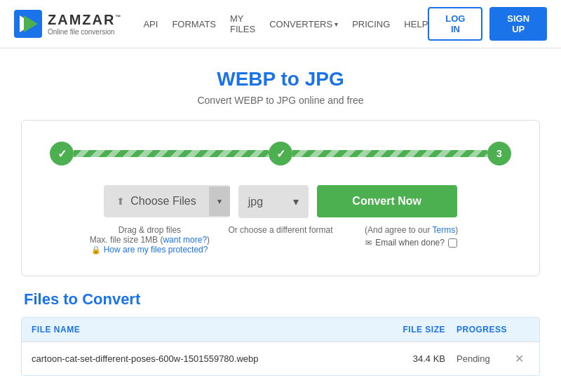  What do you see at coordinates (85, 32) in the screenshot?
I see `logo-tagline: Online file conversion` at bounding box center [85, 32].